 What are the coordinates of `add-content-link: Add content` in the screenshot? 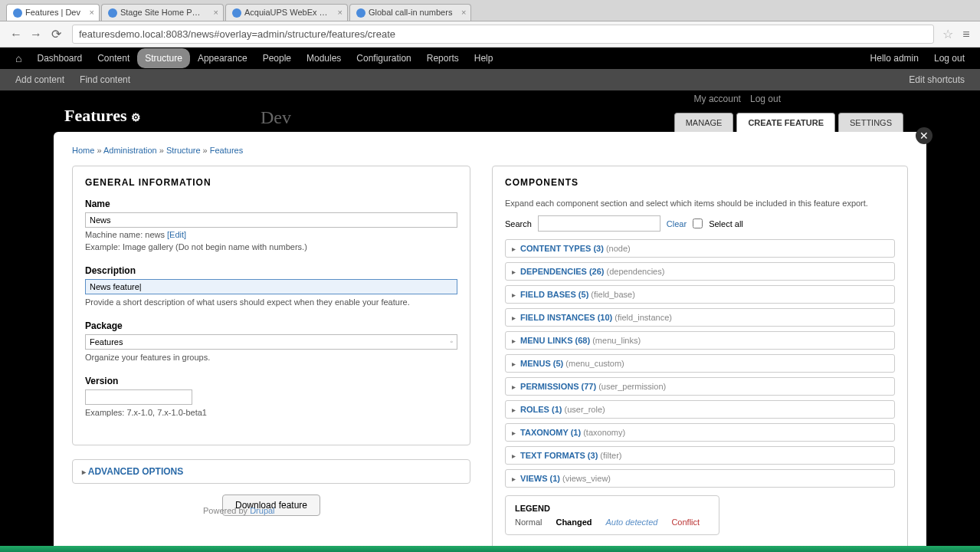 It's located at (40, 80).